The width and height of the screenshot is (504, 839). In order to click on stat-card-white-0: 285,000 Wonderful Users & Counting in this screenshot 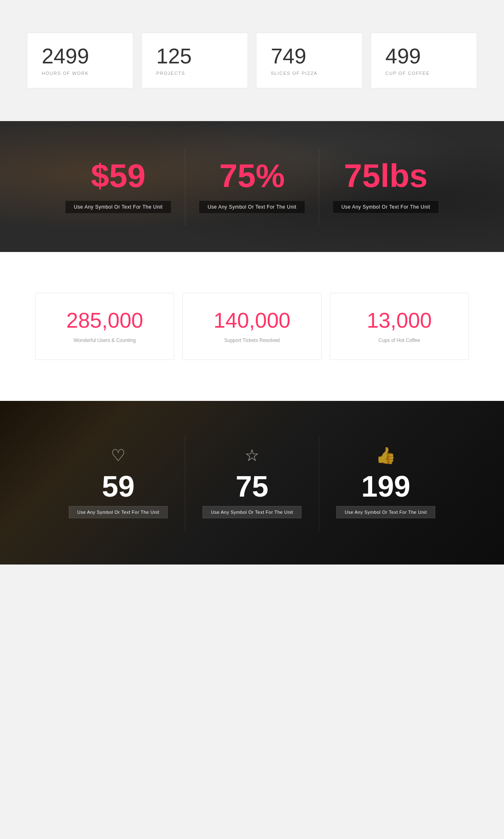, I will do `click(105, 326)`.